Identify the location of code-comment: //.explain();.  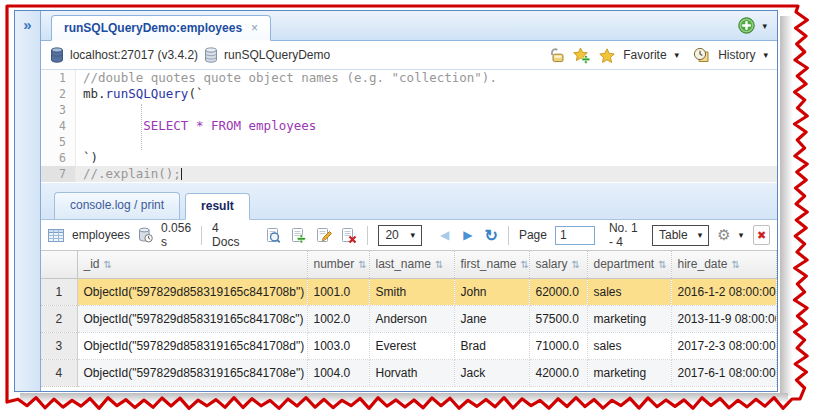
(132, 174).